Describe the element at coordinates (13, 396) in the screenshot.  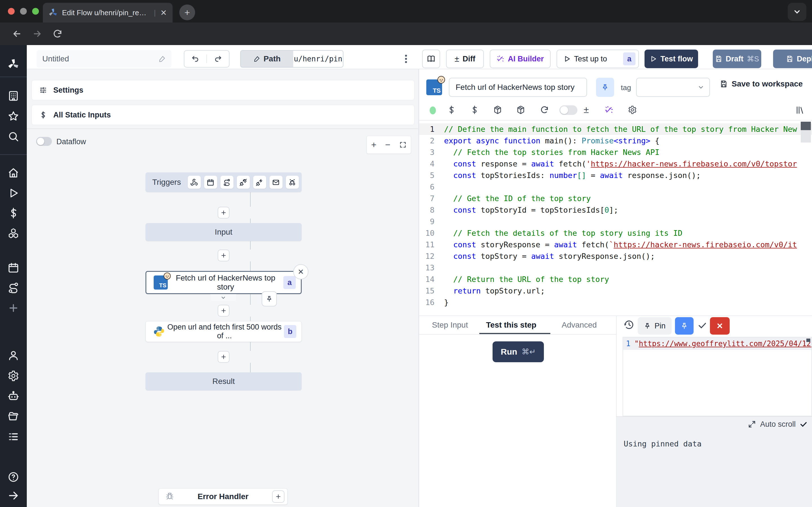
I see `workers-robot-icon` at that location.